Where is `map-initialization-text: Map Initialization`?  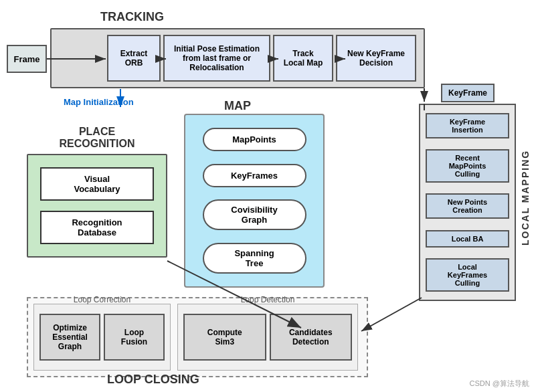
map-initialization-text: Map Initialization is located at coordinates (99, 102).